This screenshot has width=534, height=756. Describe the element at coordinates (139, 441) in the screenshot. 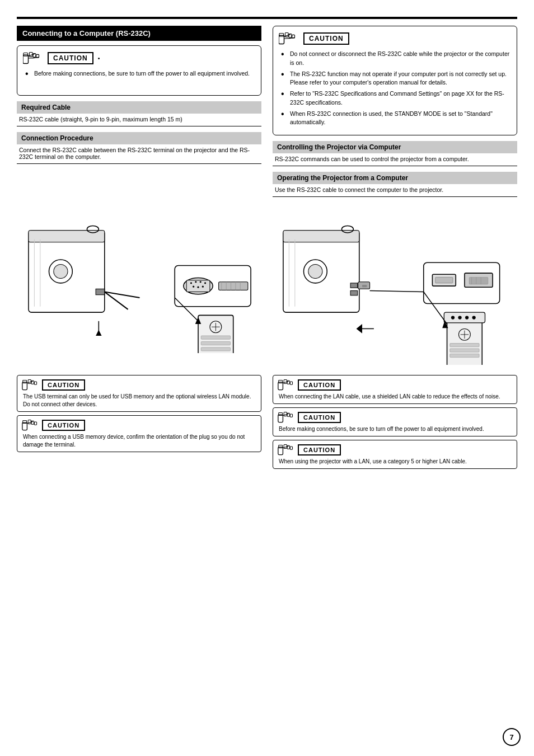

I see `bottom-left-caution2-text: When connecting a USB memory device, con…` at that location.